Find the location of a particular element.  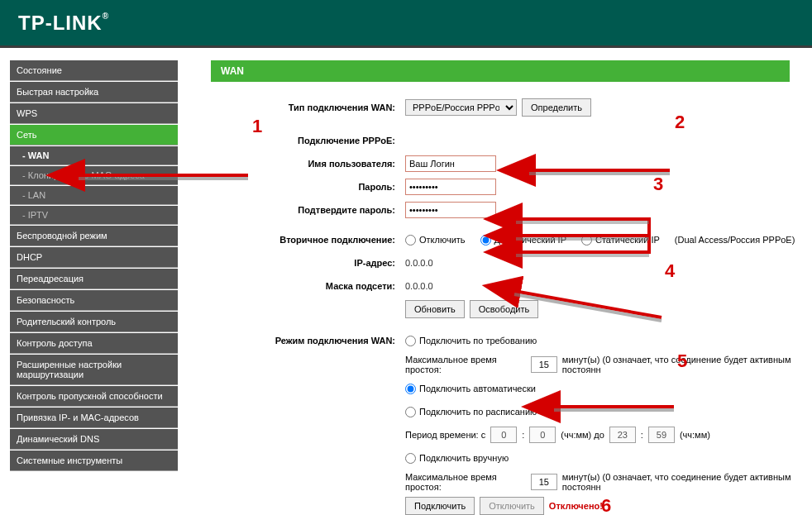

sidebar-item-wireless: Беспроводной режим is located at coordinates (94, 236).